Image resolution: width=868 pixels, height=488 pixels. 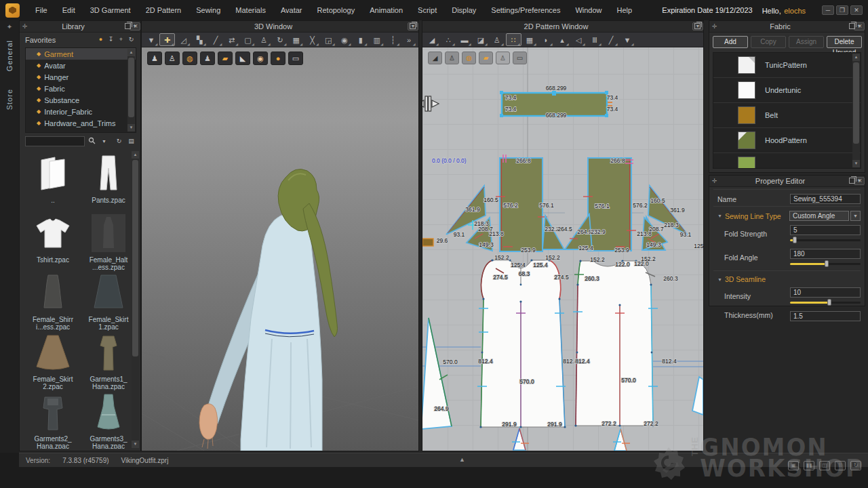 What do you see at coordinates (183, 39) in the screenshot?
I see `edit-pin-icon: ◿◢` at bounding box center [183, 39].